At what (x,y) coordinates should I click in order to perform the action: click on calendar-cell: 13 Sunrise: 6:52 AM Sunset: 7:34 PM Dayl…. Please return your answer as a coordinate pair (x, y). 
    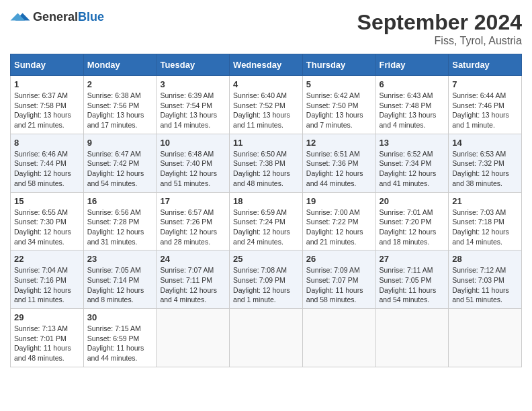
    Looking at the image, I should click on (412, 163).